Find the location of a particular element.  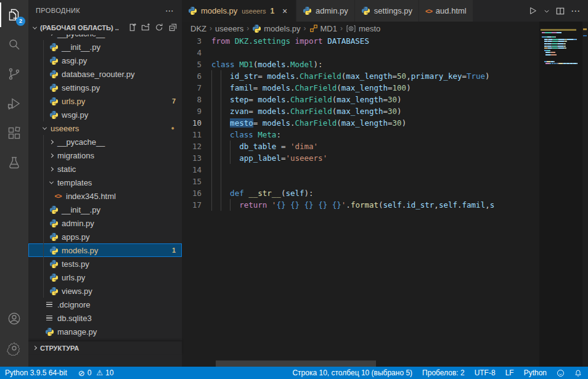

explorer-more-actions-icon: ⋯ is located at coordinates (170, 10).